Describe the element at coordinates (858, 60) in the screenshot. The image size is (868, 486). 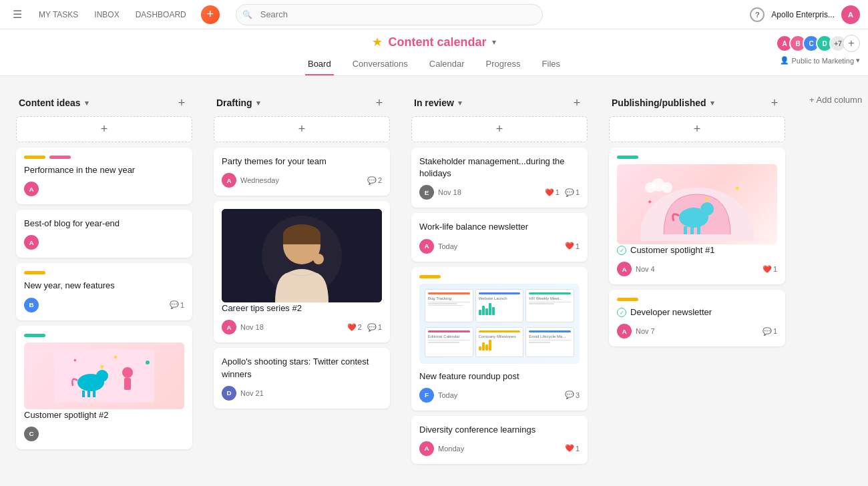
I see `visibility-chevron: ▾` at that location.